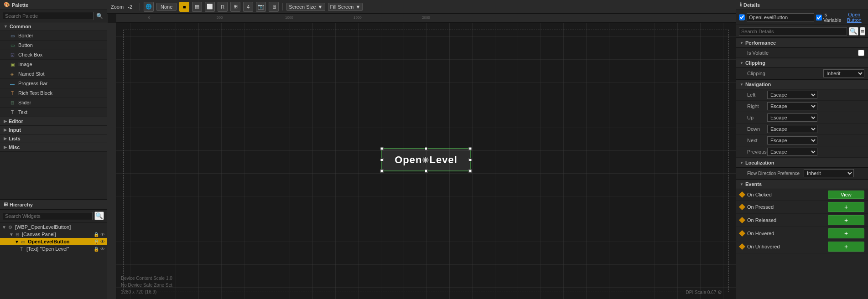 This screenshot has width=868, height=299. I want to click on details-filter-button: ≡, so click(863, 31).